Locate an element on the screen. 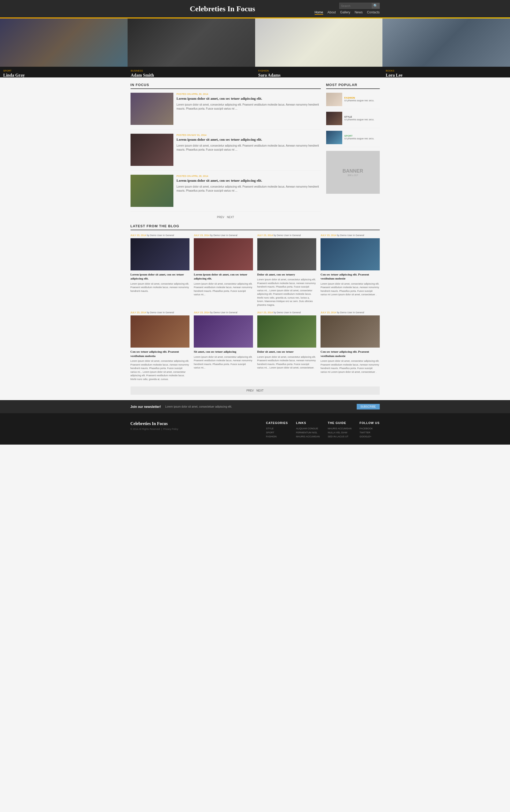 This screenshot has width=510, height=812. search-input is located at coordinates (356, 6).